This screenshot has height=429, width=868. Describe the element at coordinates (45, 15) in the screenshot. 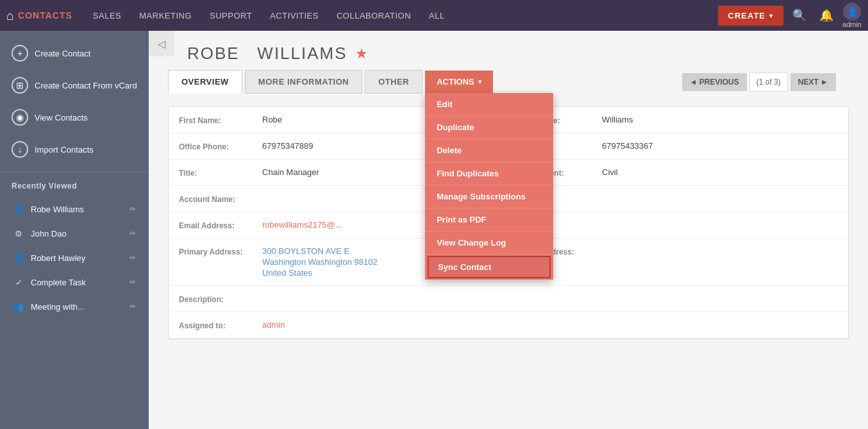

I see `brand-label: CONTACTS` at that location.